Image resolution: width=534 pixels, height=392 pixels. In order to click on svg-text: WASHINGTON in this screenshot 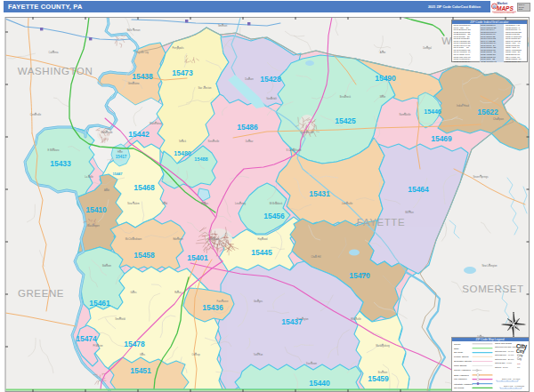, I will do `click(55, 71)`.